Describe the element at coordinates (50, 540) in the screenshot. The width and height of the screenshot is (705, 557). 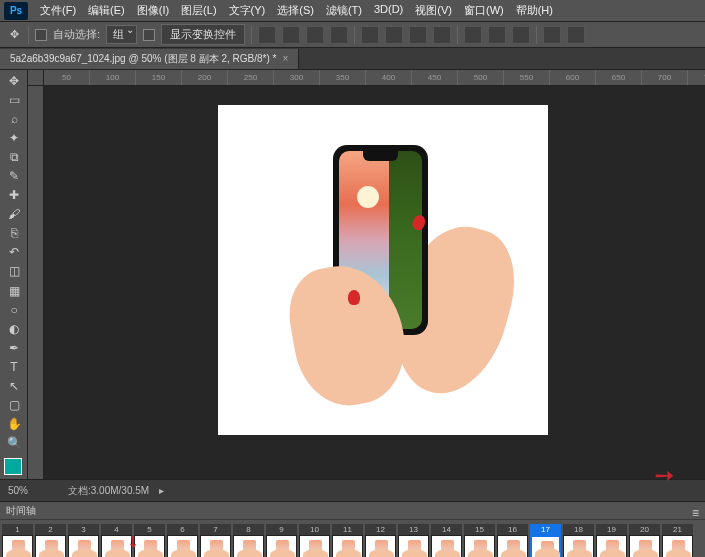
I see `timeline-frame: 20.2▾` at that location.